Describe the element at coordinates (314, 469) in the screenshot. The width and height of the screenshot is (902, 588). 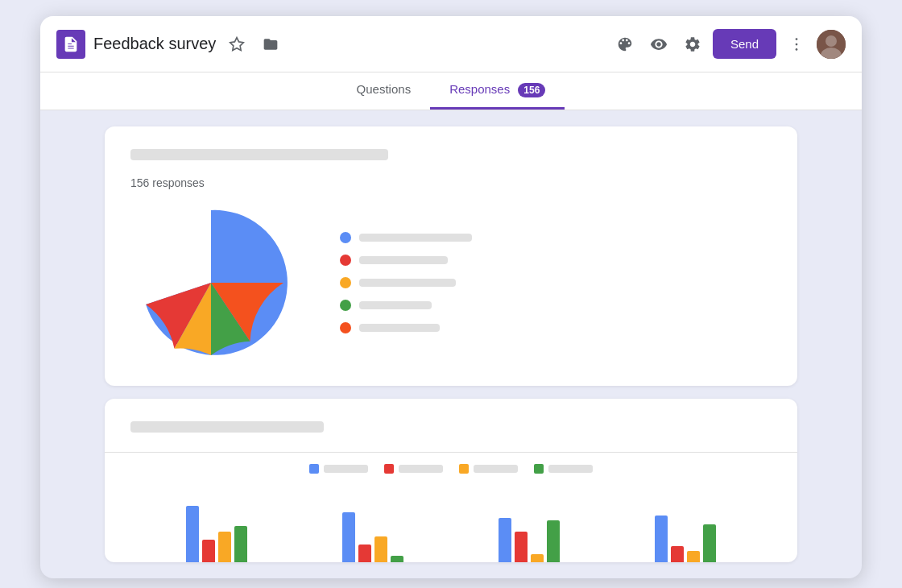
I see `bar-legend-square-blue` at that location.